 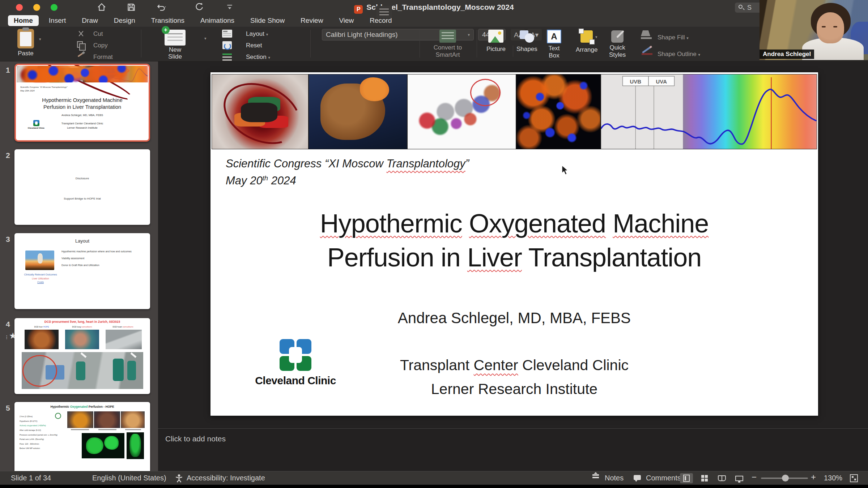 What do you see at coordinates (26, 43) in the screenshot?
I see `paste-button: Paste` at bounding box center [26, 43].